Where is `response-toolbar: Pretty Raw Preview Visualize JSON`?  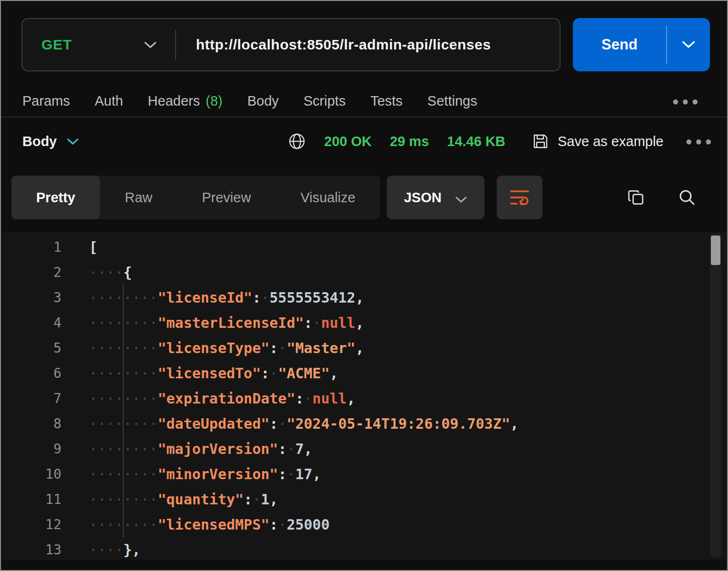
response-toolbar: Pretty Raw Preview Visualize JSON is located at coordinates (369, 197).